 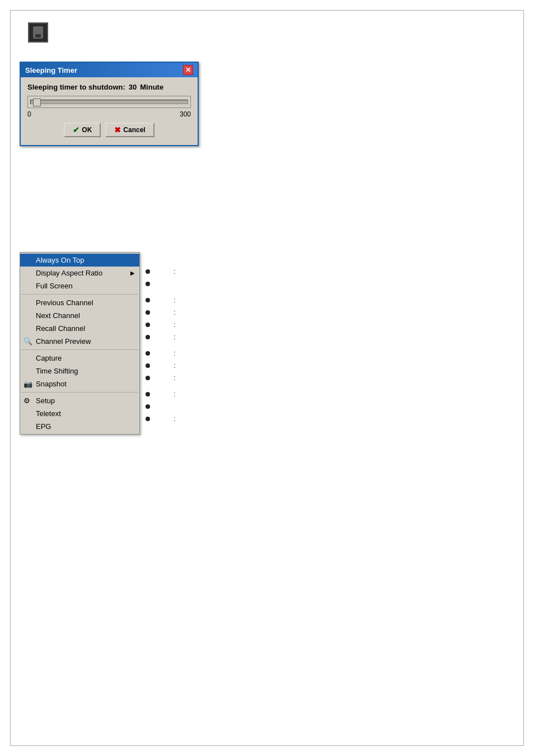 I want to click on dot-marker-time-shifting, so click(x=148, y=366).